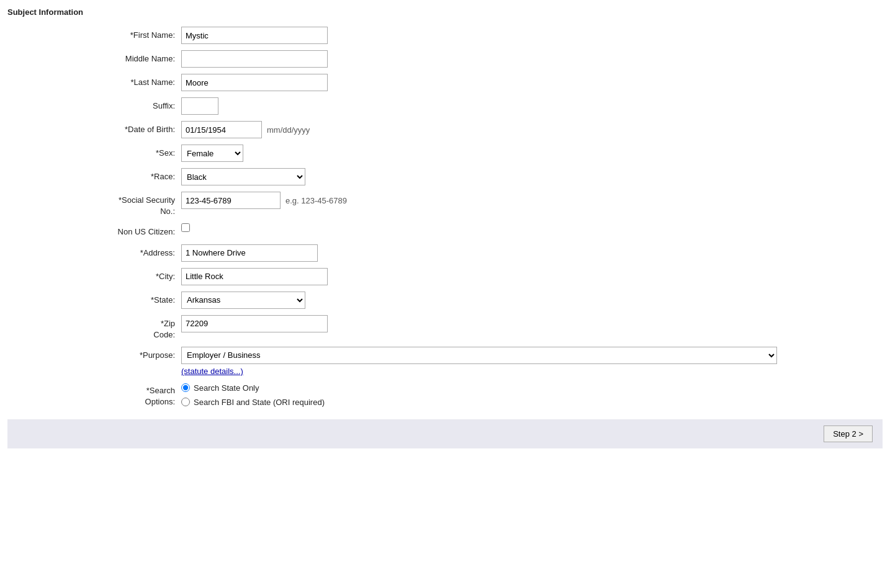 The height and width of the screenshot is (588, 890). What do you see at coordinates (222, 130) in the screenshot?
I see `dob-input` at bounding box center [222, 130].